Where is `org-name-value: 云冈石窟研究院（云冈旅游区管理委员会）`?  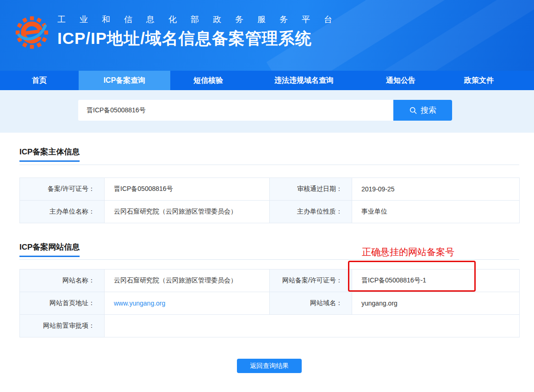 org-name-value: 云冈石窟研究院（云冈旅游区管理委员会） is located at coordinates (187, 212).